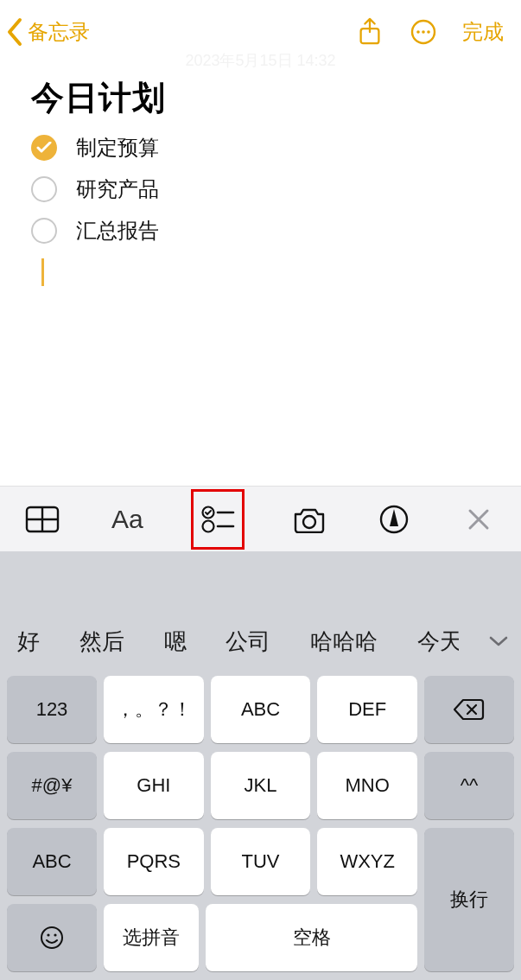 Image resolution: width=521 pixels, height=980 pixels. What do you see at coordinates (479, 519) in the screenshot?
I see `close-keyboard-button` at bounding box center [479, 519].